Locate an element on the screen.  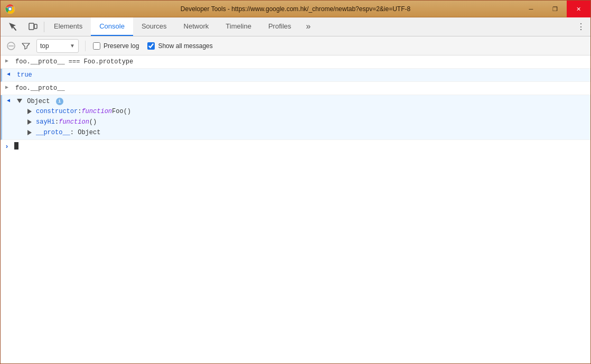
output-arrow-1: ◀ is located at coordinates (8, 73).